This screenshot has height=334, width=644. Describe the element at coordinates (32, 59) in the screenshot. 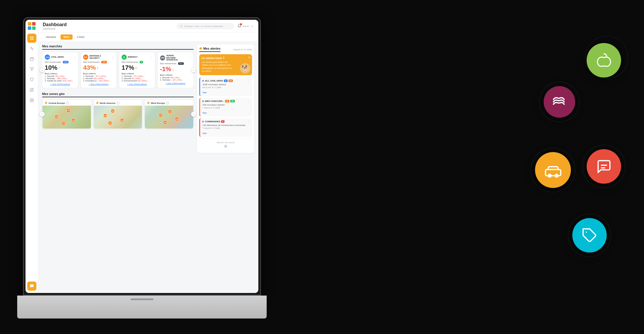

I see `sidebar-item-calendar` at that location.